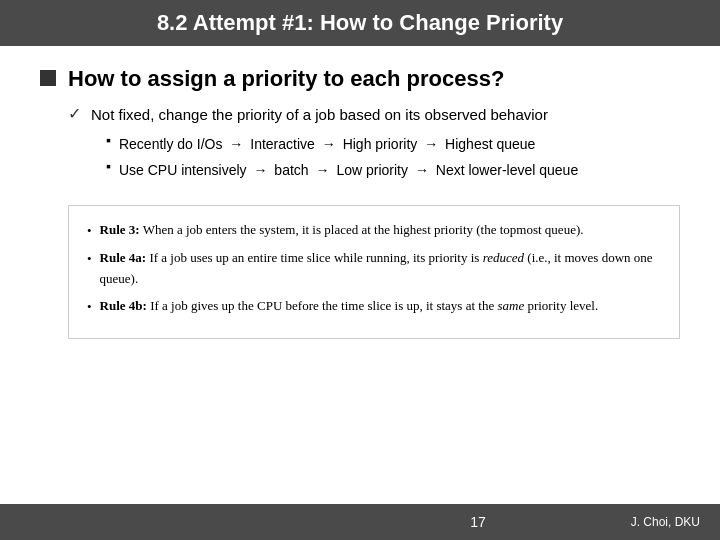 The image size is (720, 540). Describe the element at coordinates (666, 522) in the screenshot. I see `attribution: J. Choi, DKU` at that location.